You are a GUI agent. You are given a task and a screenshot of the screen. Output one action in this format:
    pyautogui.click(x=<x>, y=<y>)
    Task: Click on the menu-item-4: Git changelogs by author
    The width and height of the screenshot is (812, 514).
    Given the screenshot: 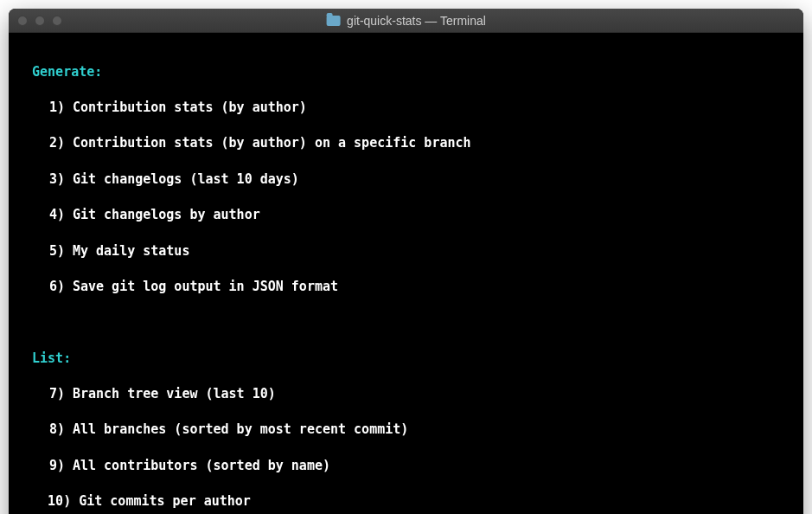 What is the action you would take?
    pyautogui.click(x=166, y=215)
    